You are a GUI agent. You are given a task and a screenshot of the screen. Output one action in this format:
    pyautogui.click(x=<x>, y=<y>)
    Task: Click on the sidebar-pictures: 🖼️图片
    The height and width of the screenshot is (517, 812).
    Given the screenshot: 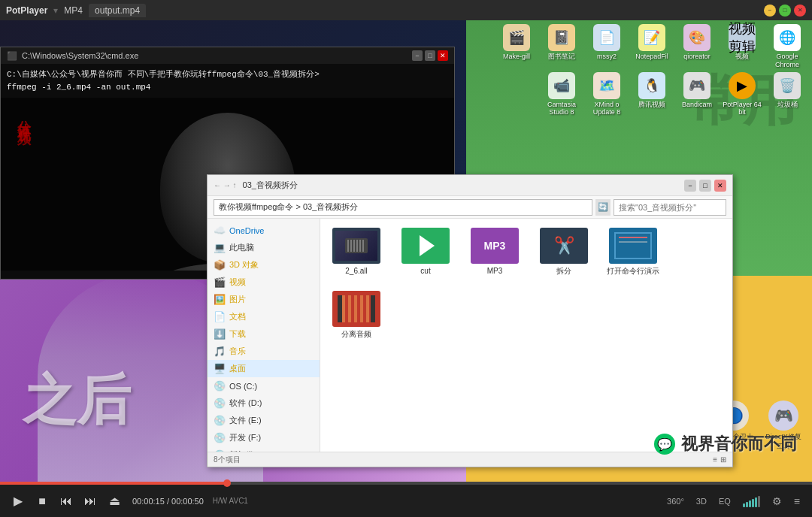 What is the action you would take?
    pyautogui.click(x=263, y=299)
    